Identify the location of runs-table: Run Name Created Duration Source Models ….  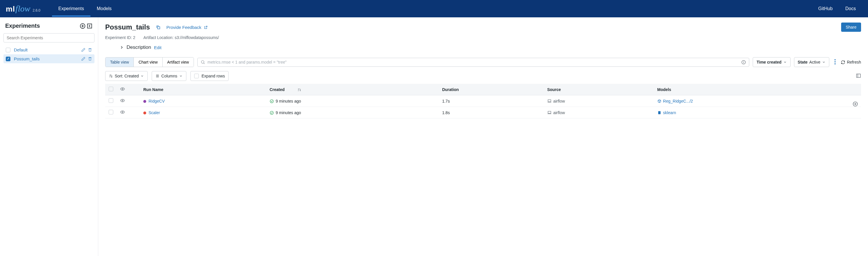
(483, 101).